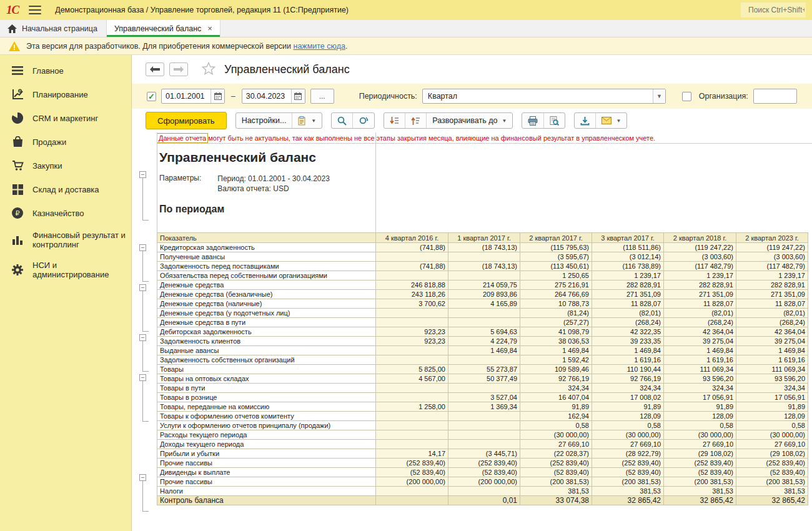 The image size is (812, 531). I want to click on home-tab: Начальная страница, so click(54, 29).